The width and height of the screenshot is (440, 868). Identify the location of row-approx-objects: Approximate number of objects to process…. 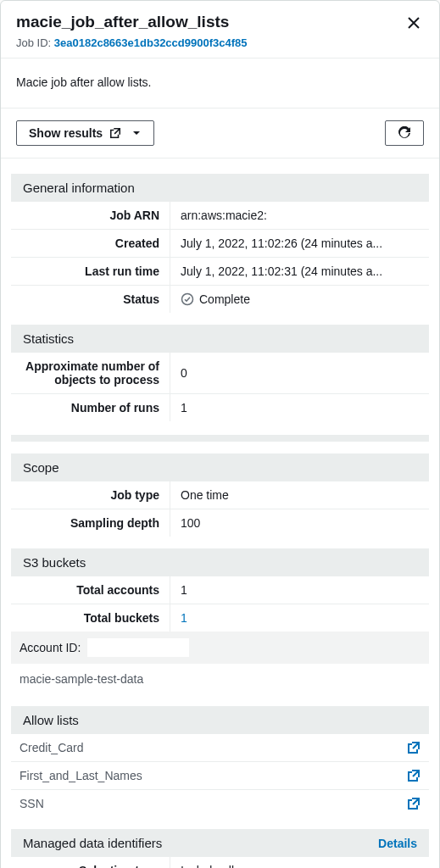
(220, 373).